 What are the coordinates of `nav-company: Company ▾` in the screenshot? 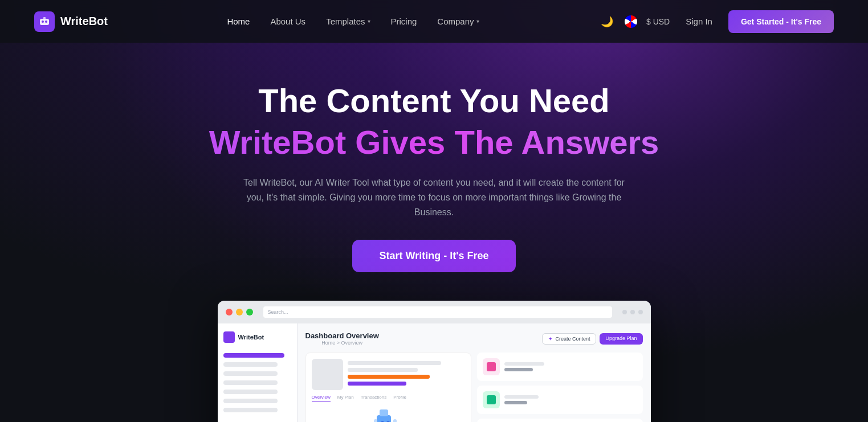 It's located at (458, 22).